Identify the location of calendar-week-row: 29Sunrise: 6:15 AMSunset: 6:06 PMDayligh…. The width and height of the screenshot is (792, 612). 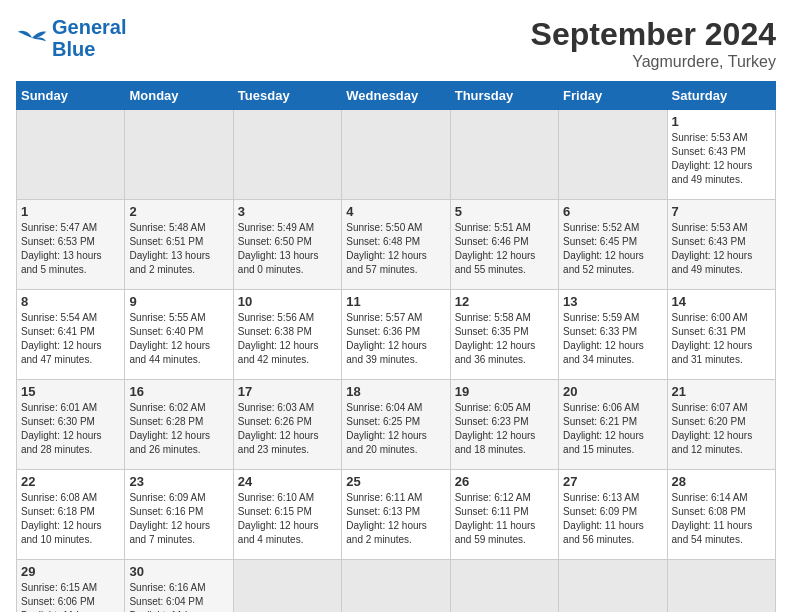
(396, 586).